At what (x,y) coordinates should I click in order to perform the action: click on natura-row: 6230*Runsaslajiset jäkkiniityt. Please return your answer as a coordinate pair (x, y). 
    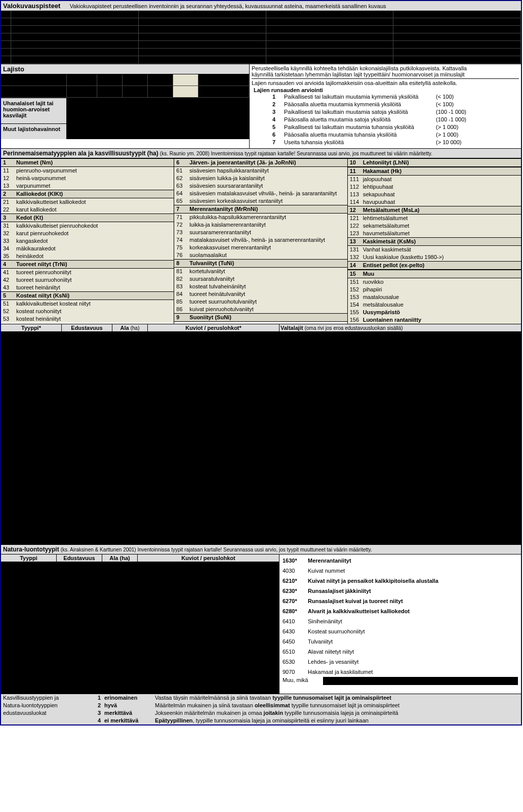
    Looking at the image, I should click on (400, 591).